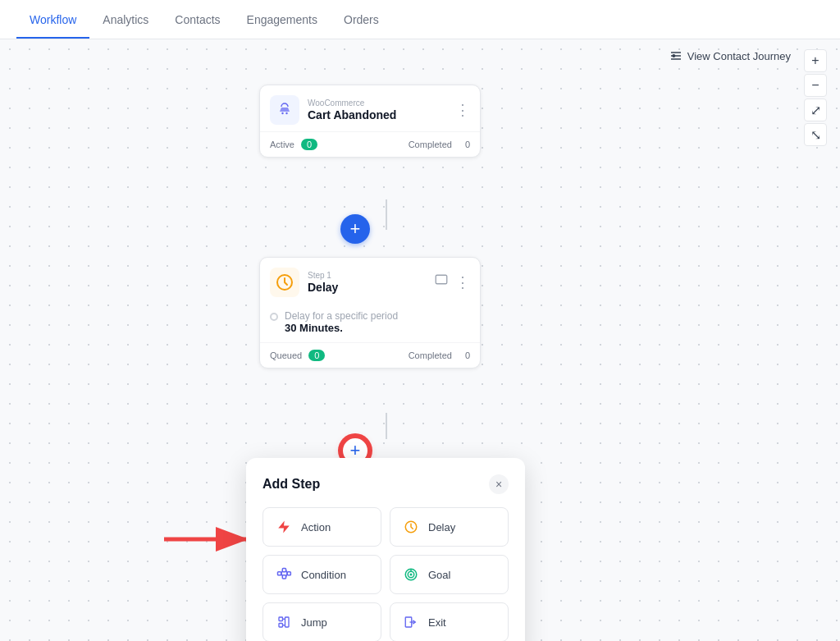 The image size is (840, 641). I want to click on add-step-modal: Add Step × Action, so click(386, 550).